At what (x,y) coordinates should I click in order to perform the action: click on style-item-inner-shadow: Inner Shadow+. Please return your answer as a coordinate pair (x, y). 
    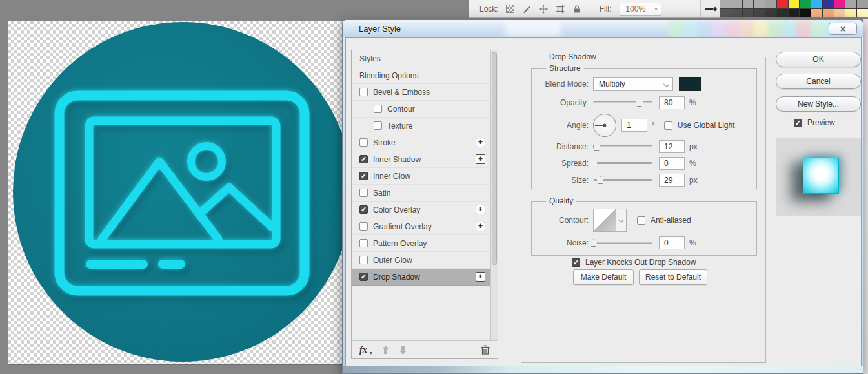
    Looking at the image, I should click on (421, 160).